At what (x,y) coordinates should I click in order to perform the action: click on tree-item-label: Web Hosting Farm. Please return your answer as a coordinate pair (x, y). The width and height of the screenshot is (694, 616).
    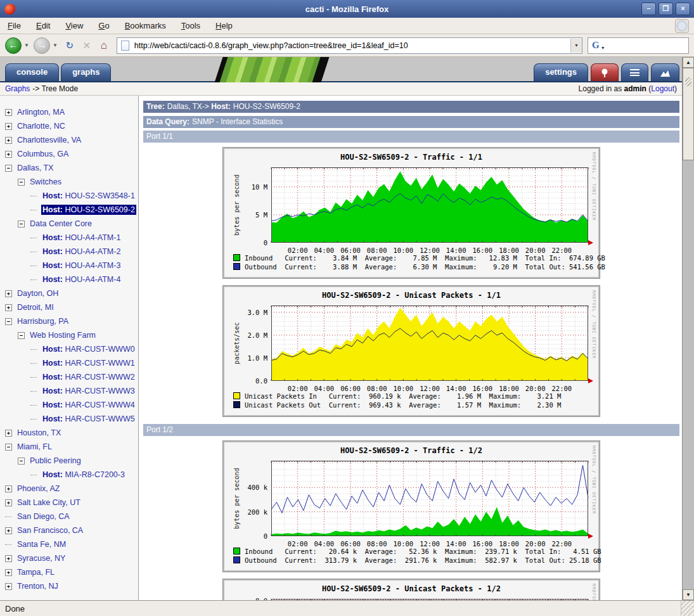
    Looking at the image, I should click on (63, 335).